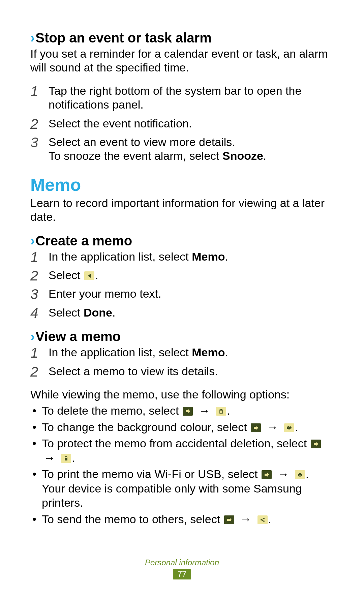  I want to click on list-item: To print the memo via Wi-Fi or USB, sele…, so click(182, 488).